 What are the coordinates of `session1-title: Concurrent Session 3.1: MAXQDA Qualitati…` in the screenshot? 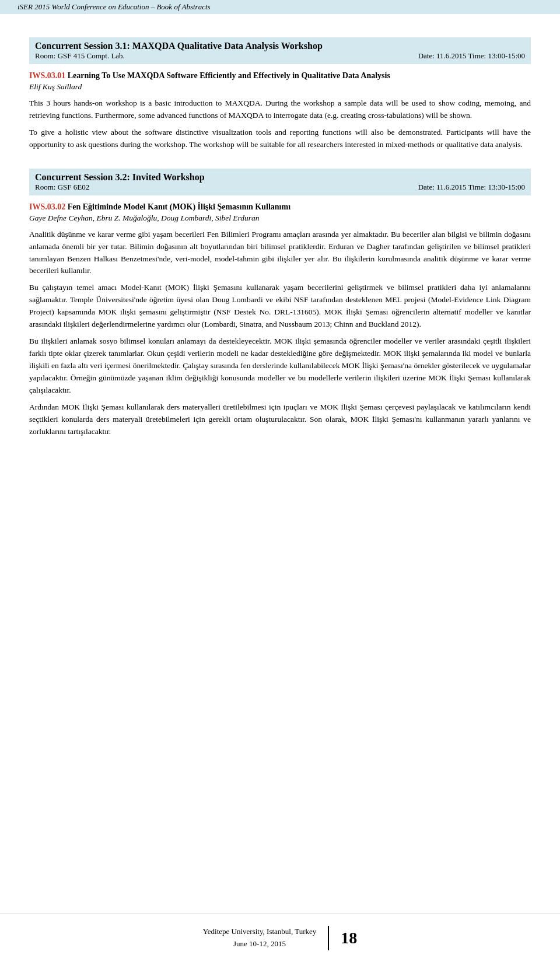 It's located at (178, 46).